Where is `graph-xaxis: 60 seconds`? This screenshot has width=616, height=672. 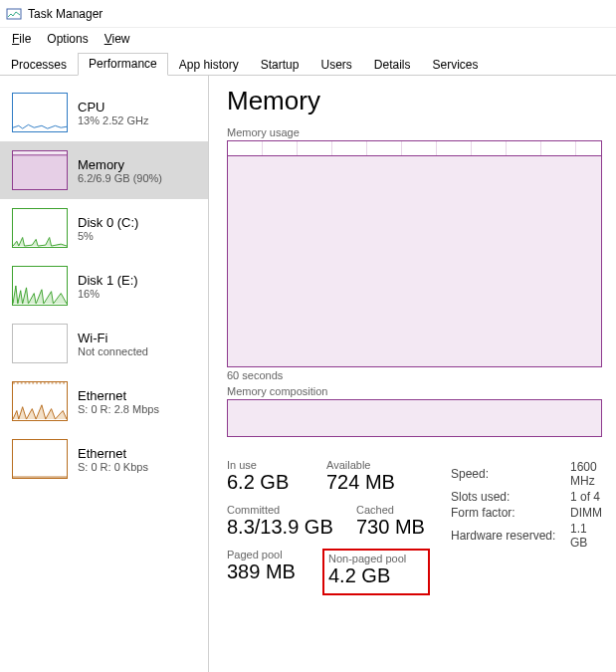
graph-xaxis: 60 seconds is located at coordinates (414, 375).